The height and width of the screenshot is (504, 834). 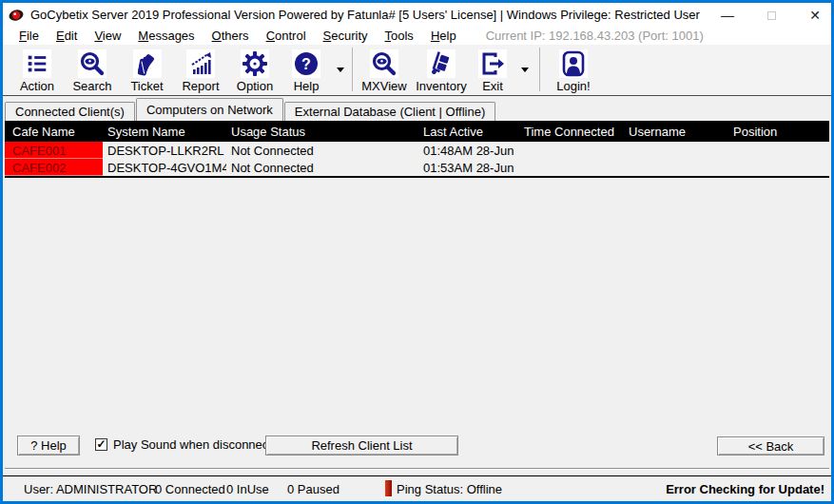 What do you see at coordinates (165, 167) in the screenshot?
I see `system-name-cell: DESKTOP-4GVO1M4` at bounding box center [165, 167].